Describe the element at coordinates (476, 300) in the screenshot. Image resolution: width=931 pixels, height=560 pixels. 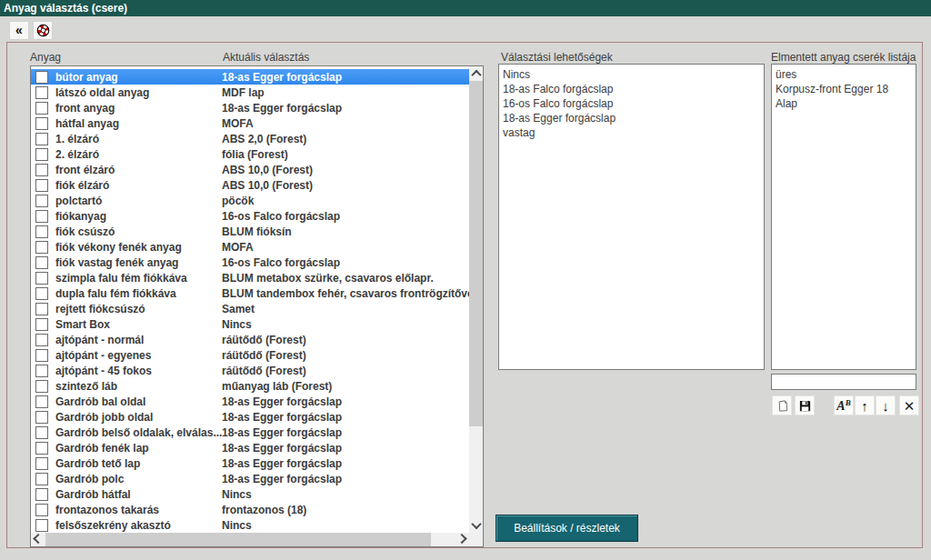
I see `vertical-scrollbar` at that location.